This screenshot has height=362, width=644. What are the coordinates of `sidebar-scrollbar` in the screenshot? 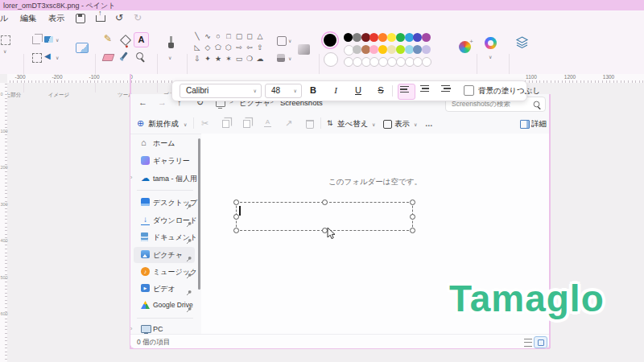 It's located at (200, 214).